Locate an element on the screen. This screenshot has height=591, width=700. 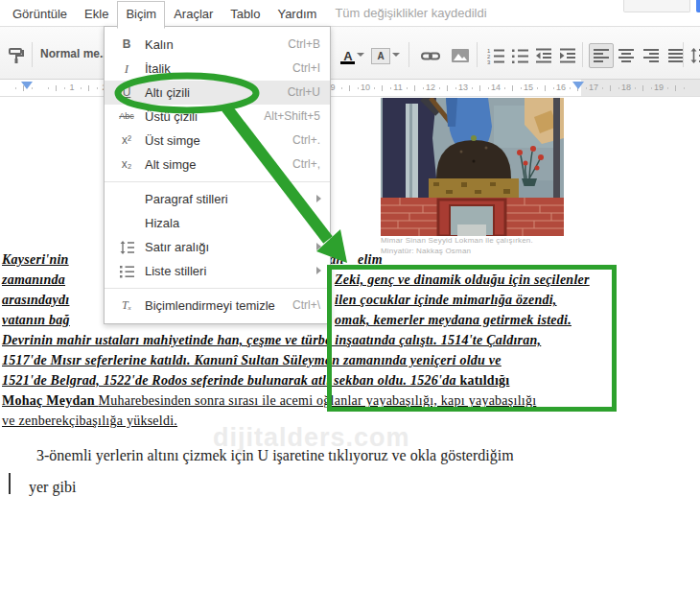
bulleted-list-icon is located at coordinates (520, 56).